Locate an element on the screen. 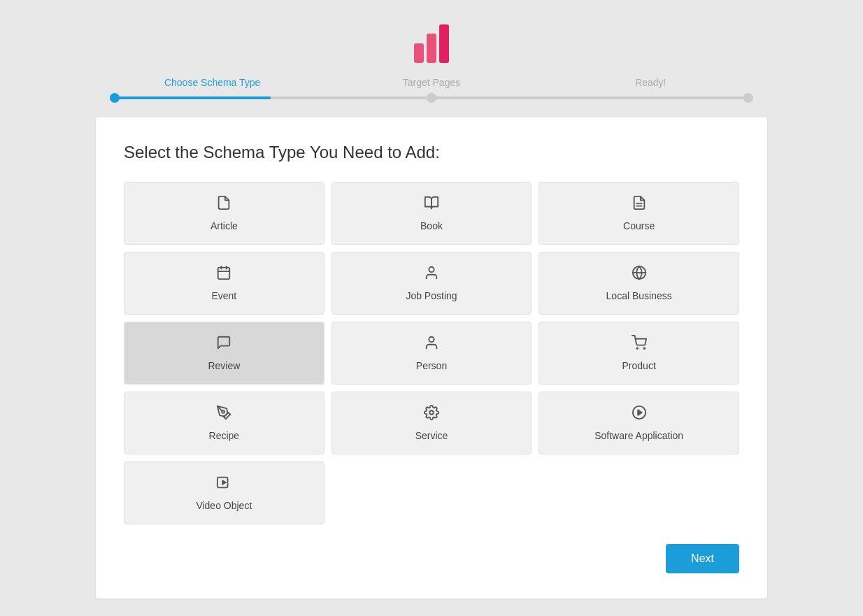  schema-item-service-label: Service is located at coordinates (432, 436).